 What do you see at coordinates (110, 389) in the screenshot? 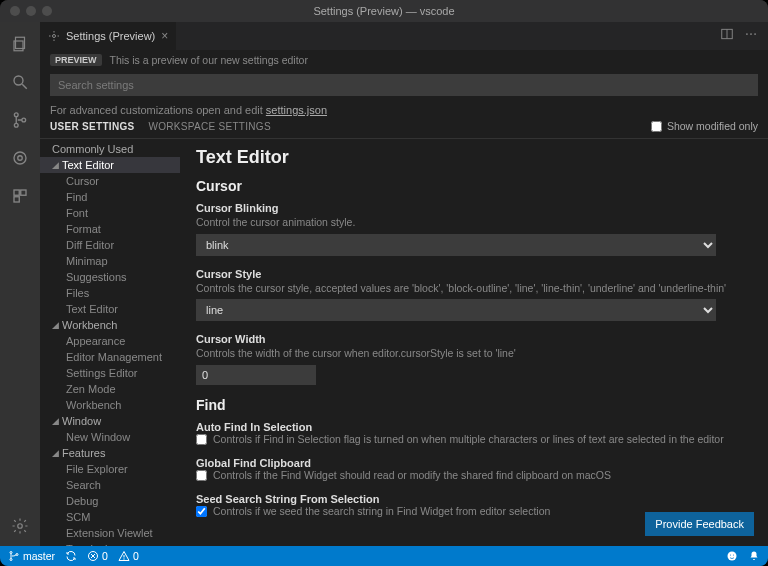
I see `toc-zen-mode: Zen Mode` at bounding box center [110, 389].